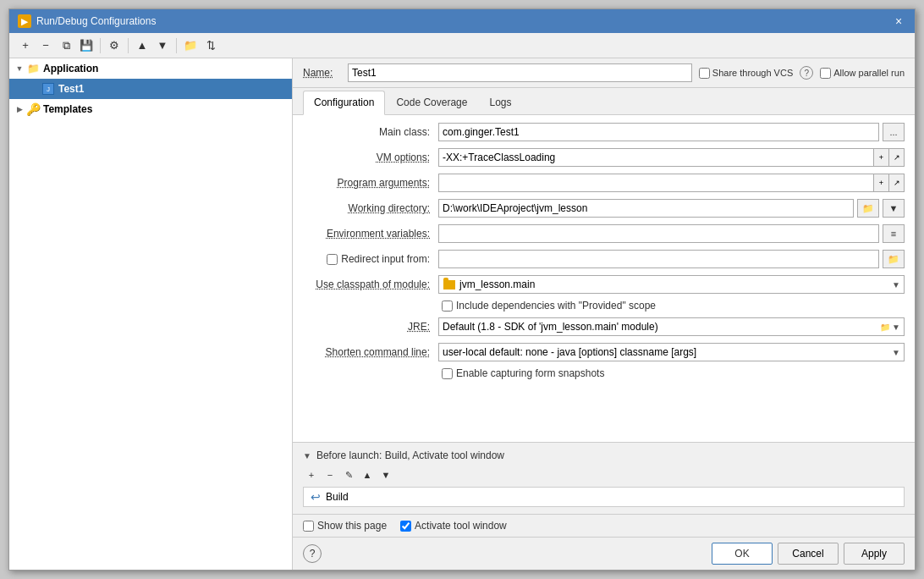 This screenshot has height=579, width=924. I want to click on tabs-bar: Configuration Code Coverage Logs, so click(604, 102).